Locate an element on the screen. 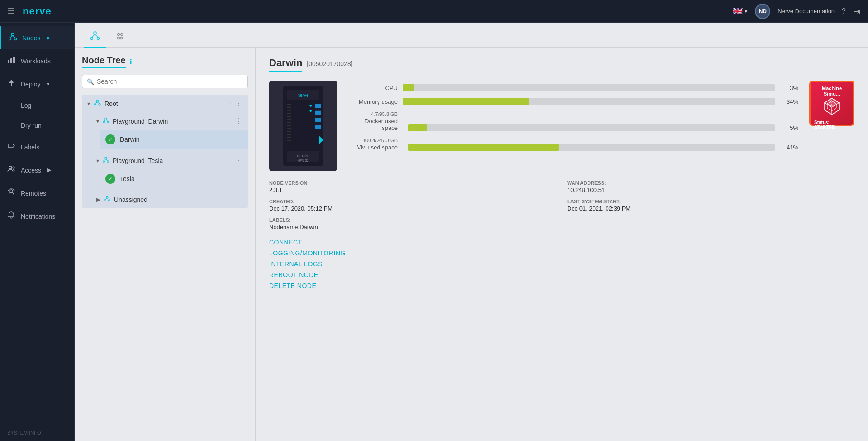 Image resolution: width=868 pixels, height=441 pixels. tab-flat-list is located at coordinates (121, 38).